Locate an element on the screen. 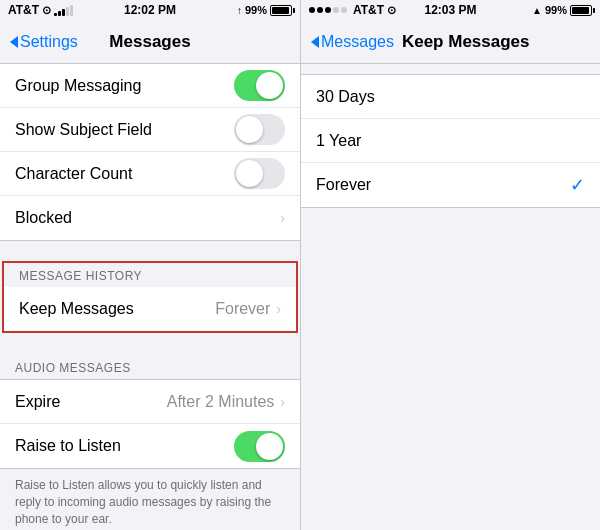  option-30-days-label: 30 Days is located at coordinates (450, 97).